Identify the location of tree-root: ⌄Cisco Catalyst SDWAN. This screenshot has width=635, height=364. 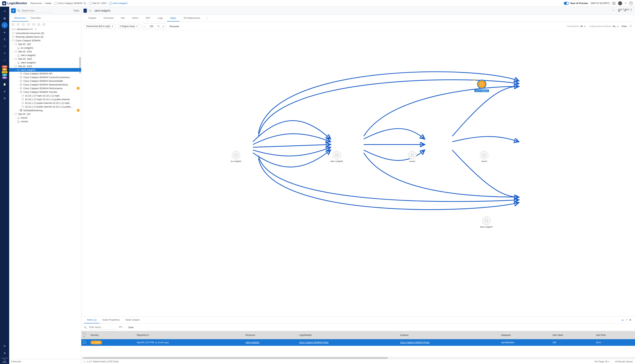
(45, 40).